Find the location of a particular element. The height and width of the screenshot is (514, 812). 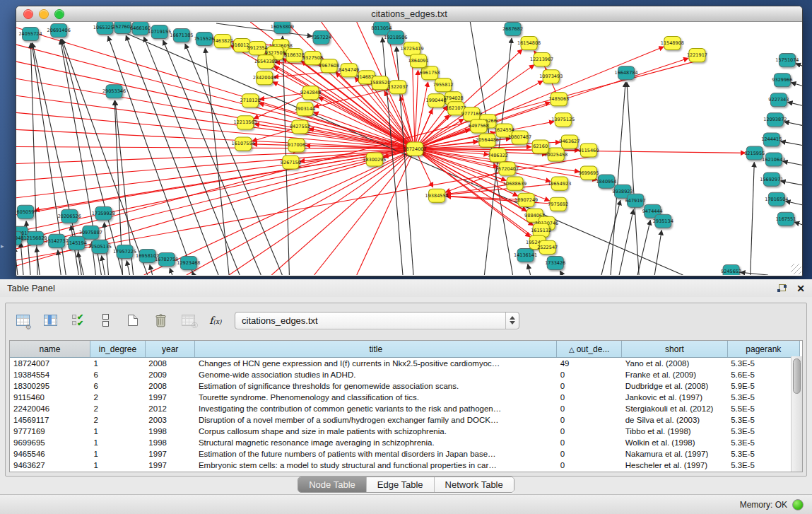

table-row: 911546021997Tourette syndrome. Phenomeno… is located at coordinates (405, 397).